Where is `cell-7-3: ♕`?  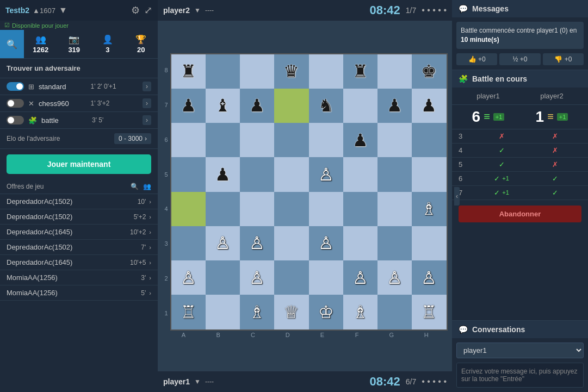 cell-7-3: ♕ is located at coordinates (292, 312).